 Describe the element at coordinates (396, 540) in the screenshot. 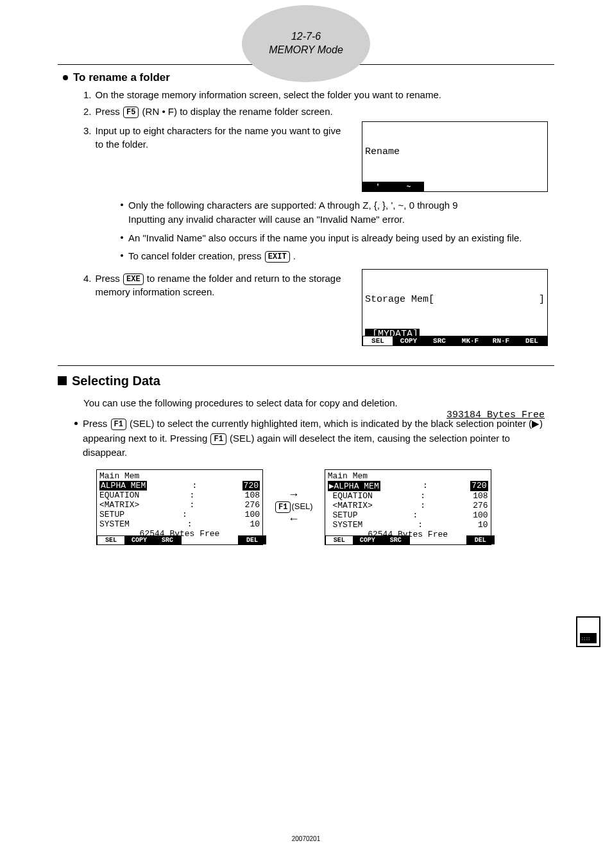

I see `sk-b-src: SRC` at that location.